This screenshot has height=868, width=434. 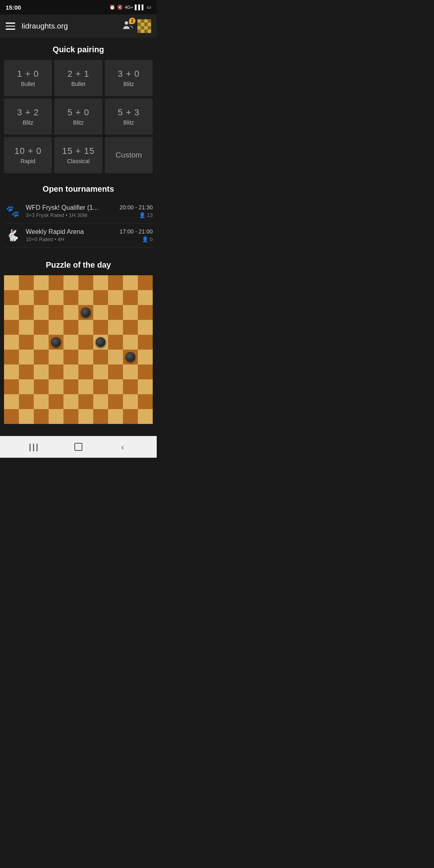 What do you see at coordinates (129, 155) in the screenshot?
I see `pairing-custom-label: Custom` at bounding box center [129, 155].